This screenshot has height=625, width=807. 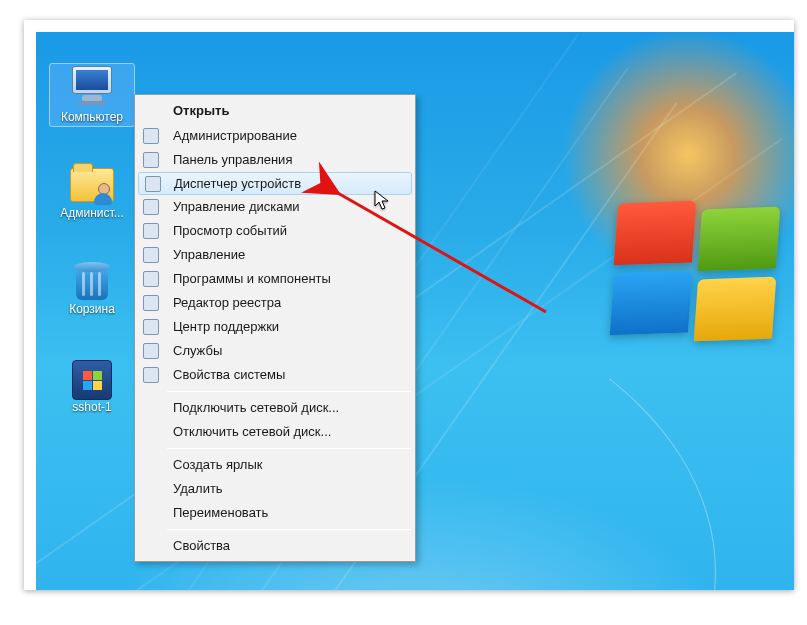 I want to click on desktop-icon-admin-folder: Админист..., so click(x=92, y=194).